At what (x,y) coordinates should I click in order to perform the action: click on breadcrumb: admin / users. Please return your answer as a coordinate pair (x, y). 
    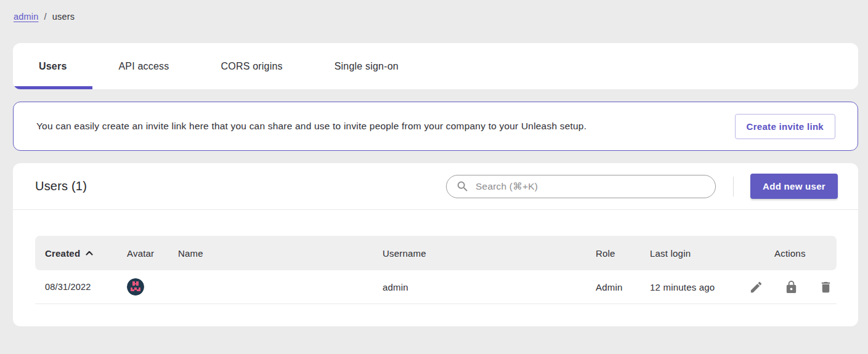
    Looking at the image, I should click on (434, 22).